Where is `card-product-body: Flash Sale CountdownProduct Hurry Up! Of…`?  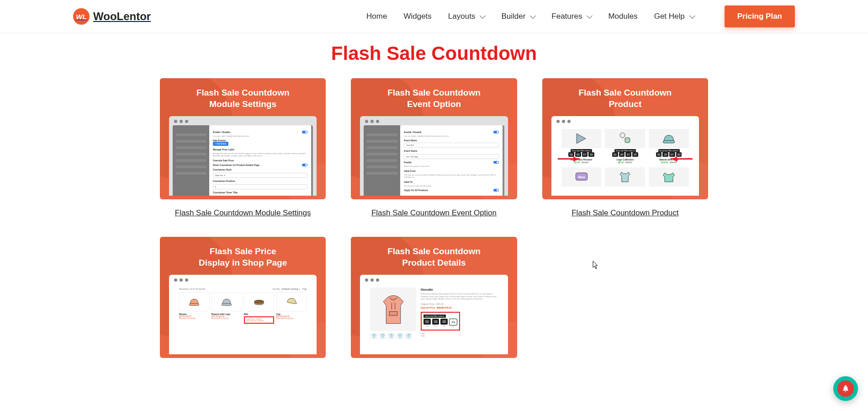
card-product-body: Flash Sale CountdownProduct Hurry Up! Of… is located at coordinates (625, 139).